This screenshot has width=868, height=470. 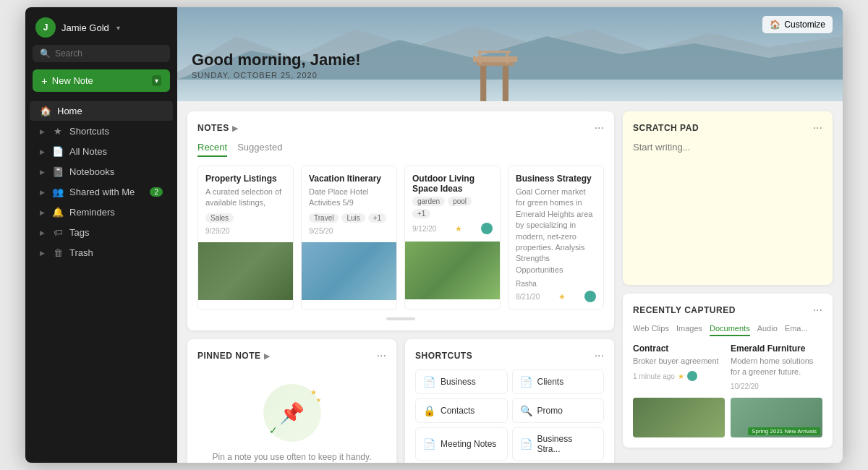 I want to click on recently-captured-header: RECENTLY CAPTURED ···, so click(x=728, y=310).